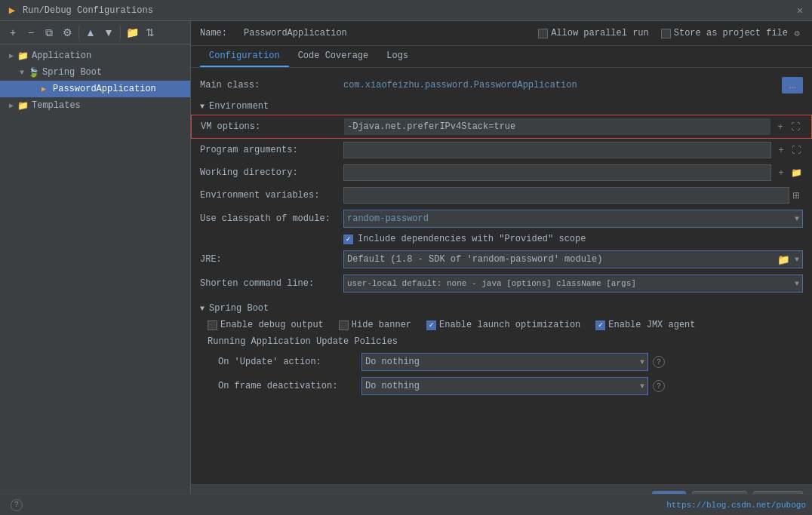  I want to click on tree-label-passwordapp: PasswordApplication, so click(104, 89).